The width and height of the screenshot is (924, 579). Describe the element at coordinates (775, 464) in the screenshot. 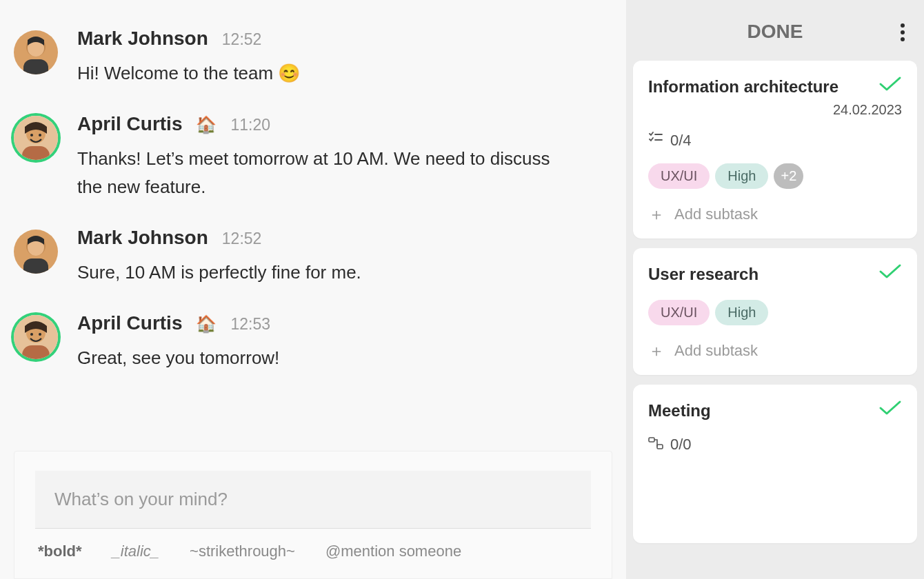

I see `task-card: Meeting 0/0` at that location.